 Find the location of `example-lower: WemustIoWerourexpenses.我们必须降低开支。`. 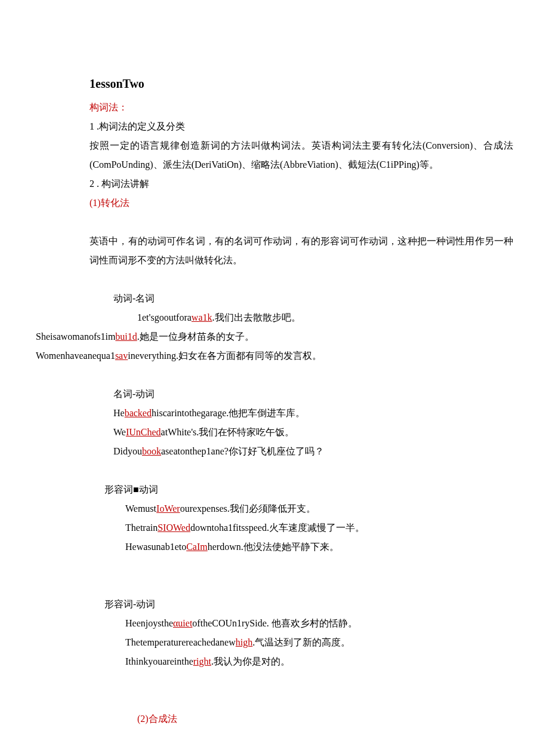

example-lower: WemustIoWerourexpenses.我们必须降低开支。 is located at coordinates (319, 509).